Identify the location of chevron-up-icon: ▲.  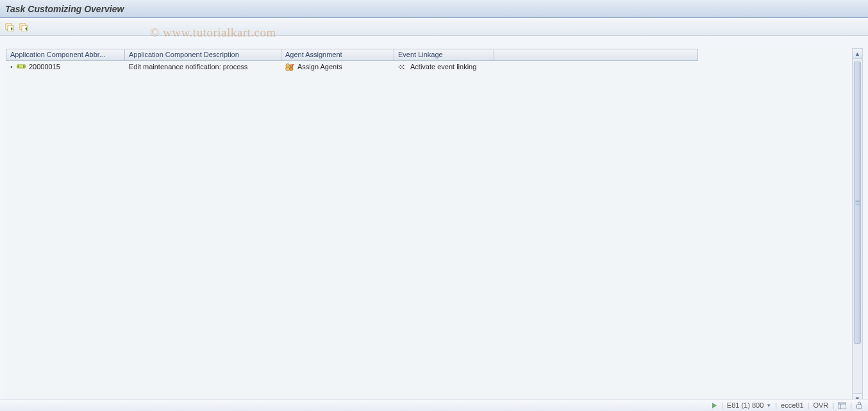
(858, 54).